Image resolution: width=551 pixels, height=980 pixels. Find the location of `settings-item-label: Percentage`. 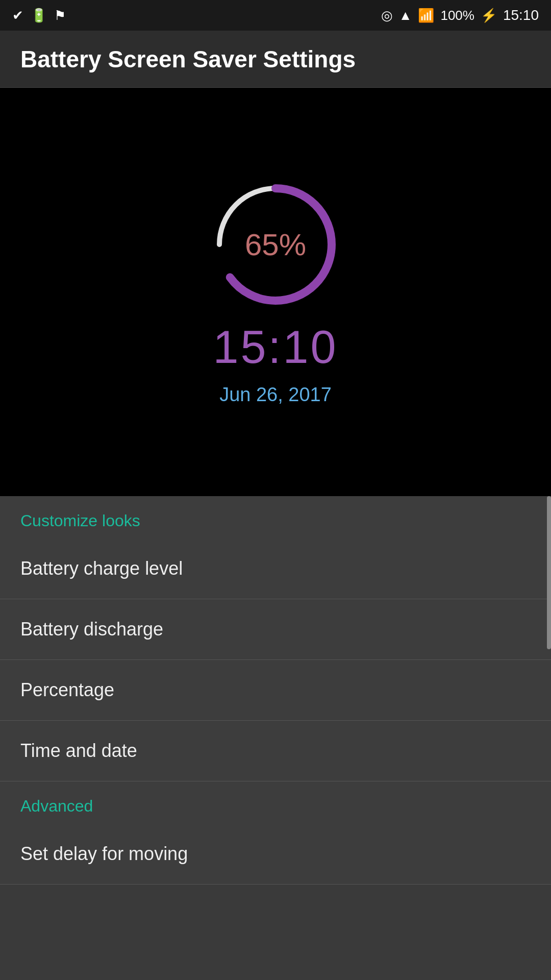

settings-item-label: Percentage is located at coordinates (67, 690).